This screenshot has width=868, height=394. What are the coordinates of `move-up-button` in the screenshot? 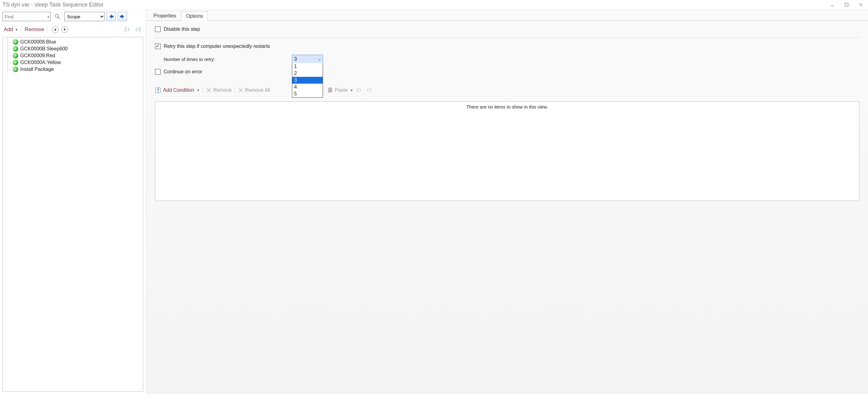 It's located at (55, 30).